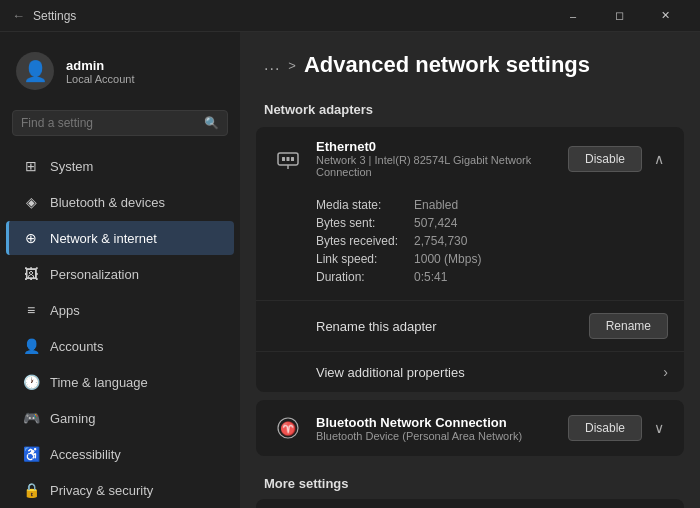 Image resolution: width=700 pixels, height=508 pixels. Describe the element at coordinates (120, 382) in the screenshot. I see `sidebar-item-time: 🕐 Time & language` at that location.